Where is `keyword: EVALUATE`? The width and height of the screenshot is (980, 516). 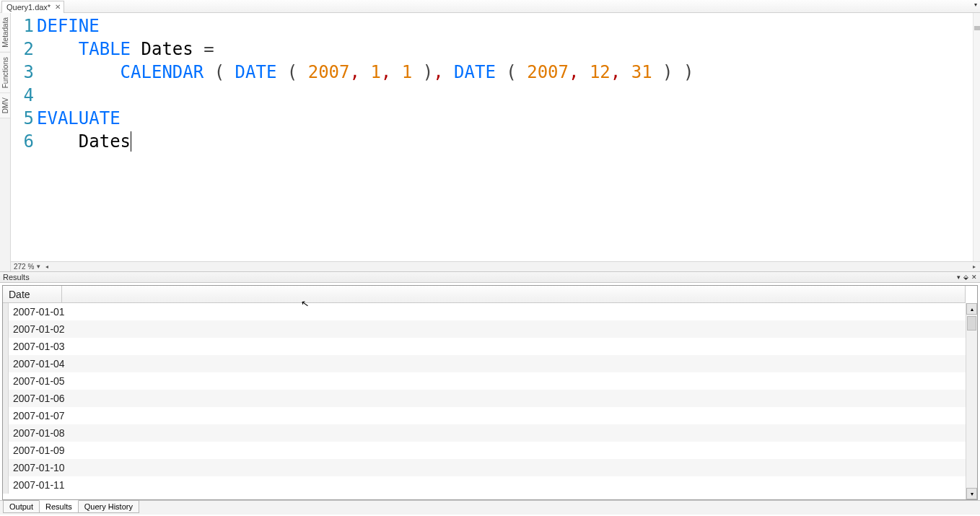
keyword: EVALUATE is located at coordinates (79, 118).